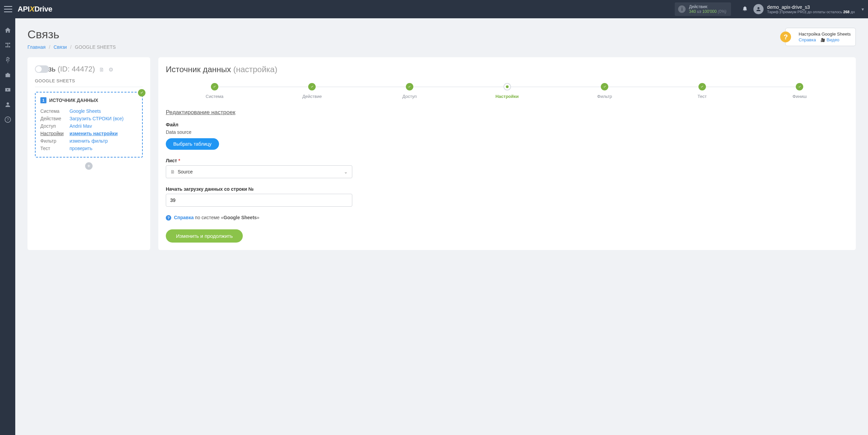 The height and width of the screenshot is (435, 868). Describe the element at coordinates (434, 9) in the screenshot. I see `topbar: APIXDrive i Действия: 340 из 100'000 (0%…` at that location.